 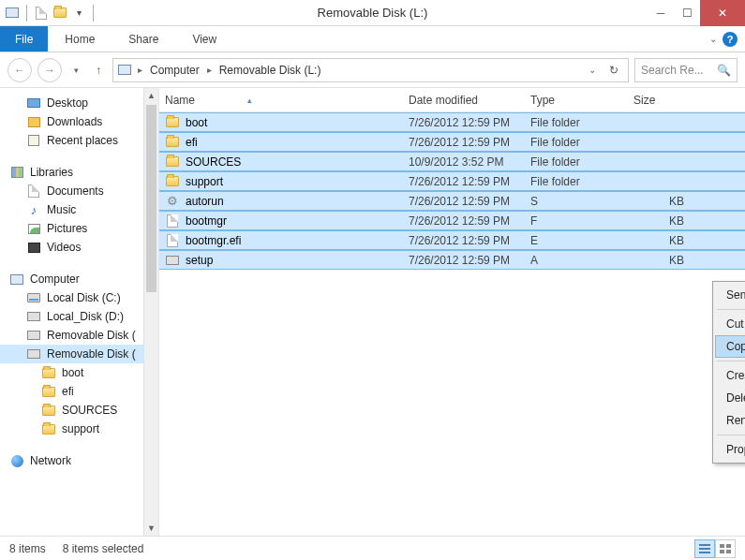 I want to click on thumbnail-view-icon, so click(x=725, y=549).